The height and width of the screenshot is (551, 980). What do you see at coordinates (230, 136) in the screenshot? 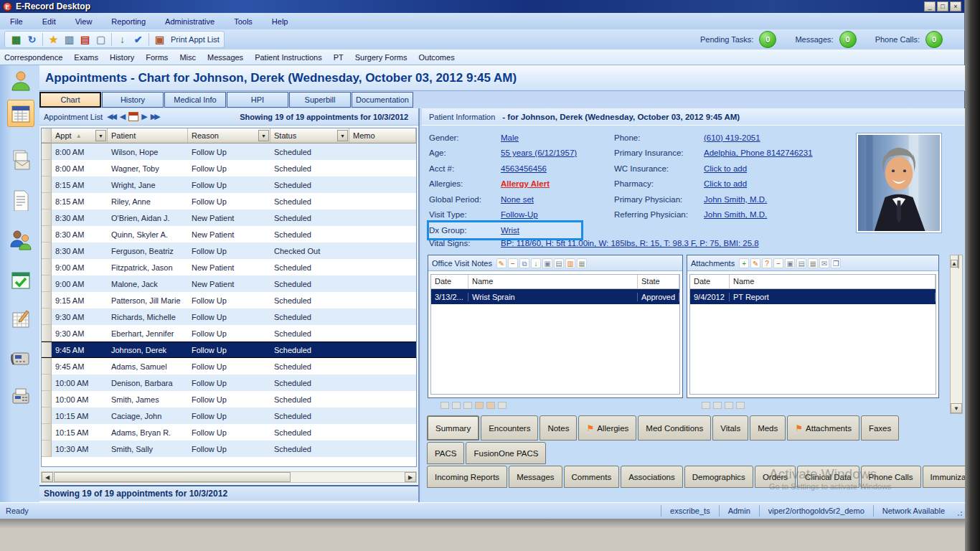
I see `column-header-reason: Reason▼` at bounding box center [230, 136].